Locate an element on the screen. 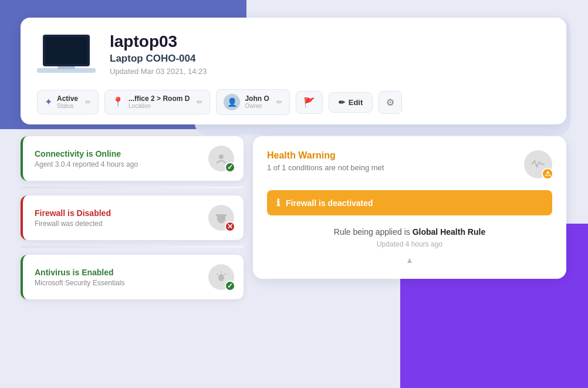 The height and width of the screenshot is (388, 588). device-meta: ✦ Active Status ✏ 📍 ...ffice 2 > Room D … is located at coordinates (293, 102).